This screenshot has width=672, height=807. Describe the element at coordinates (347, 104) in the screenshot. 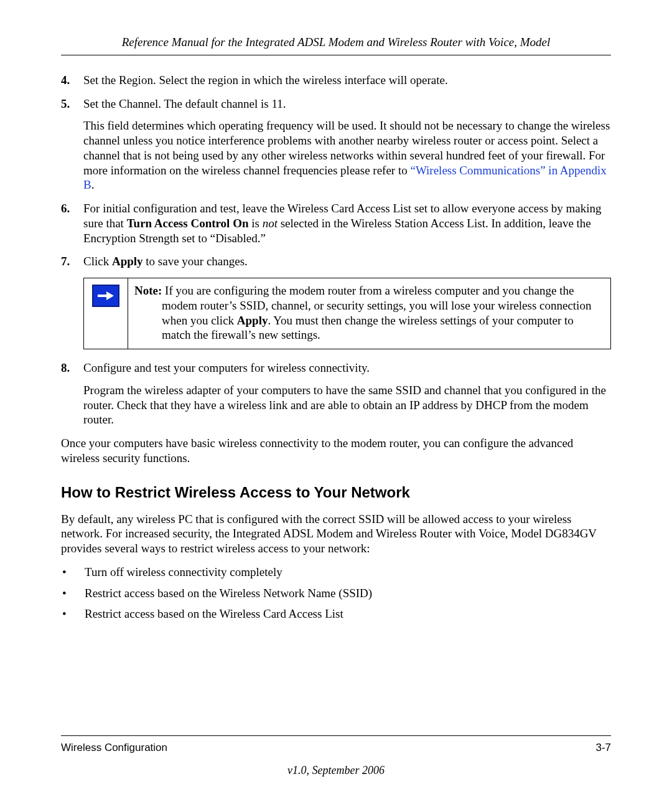

I see `list-text: Set the Channel. The default channel is …` at that location.